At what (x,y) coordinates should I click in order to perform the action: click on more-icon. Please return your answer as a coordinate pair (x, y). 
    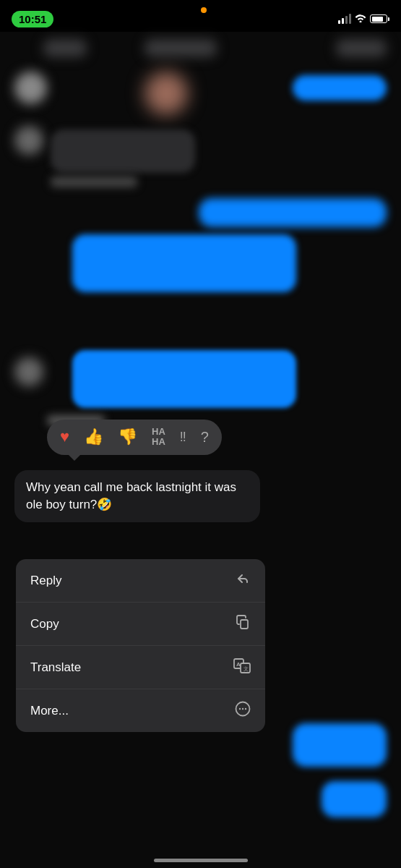
    Looking at the image, I should click on (243, 710).